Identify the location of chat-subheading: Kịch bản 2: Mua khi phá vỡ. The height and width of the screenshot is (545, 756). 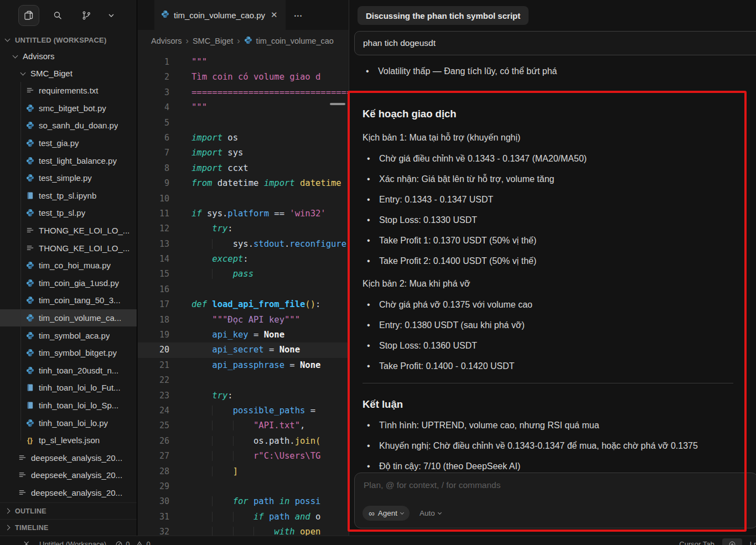
(548, 283).